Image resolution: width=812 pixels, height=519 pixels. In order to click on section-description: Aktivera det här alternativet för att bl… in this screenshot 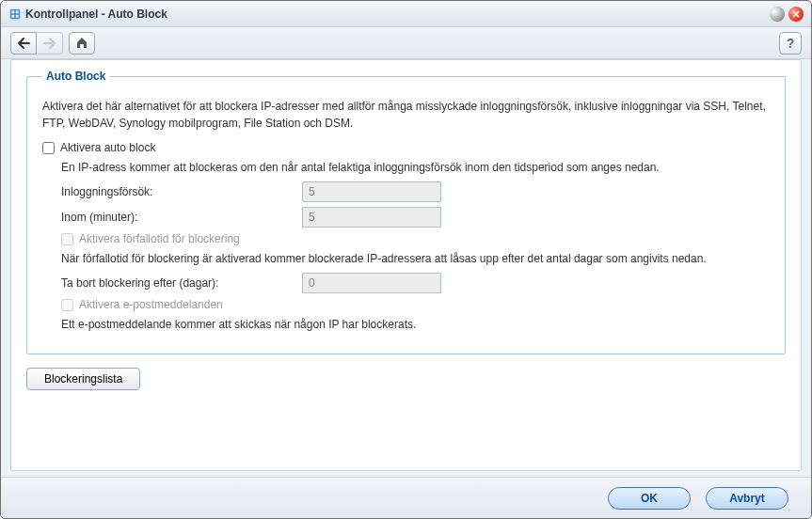, I will do `click(406, 115)`.